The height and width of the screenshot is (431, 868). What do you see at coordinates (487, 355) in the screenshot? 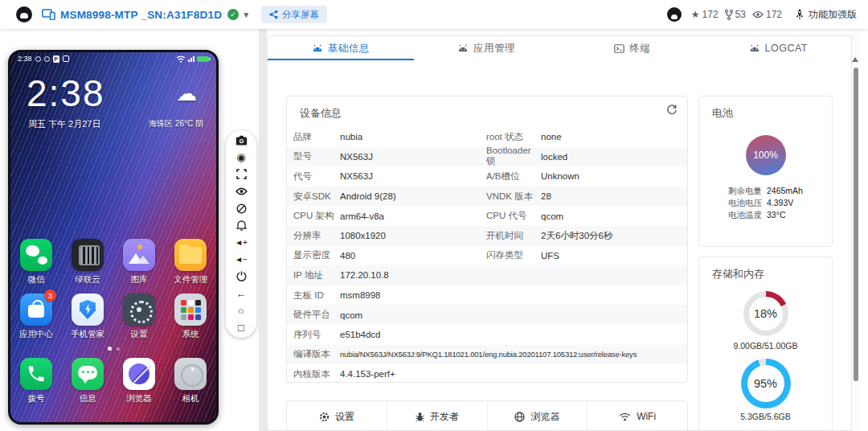
I see `table-row: 编译版本nubia/NX563J/NX563J:9/PKQ1.181021.00…` at bounding box center [487, 355].